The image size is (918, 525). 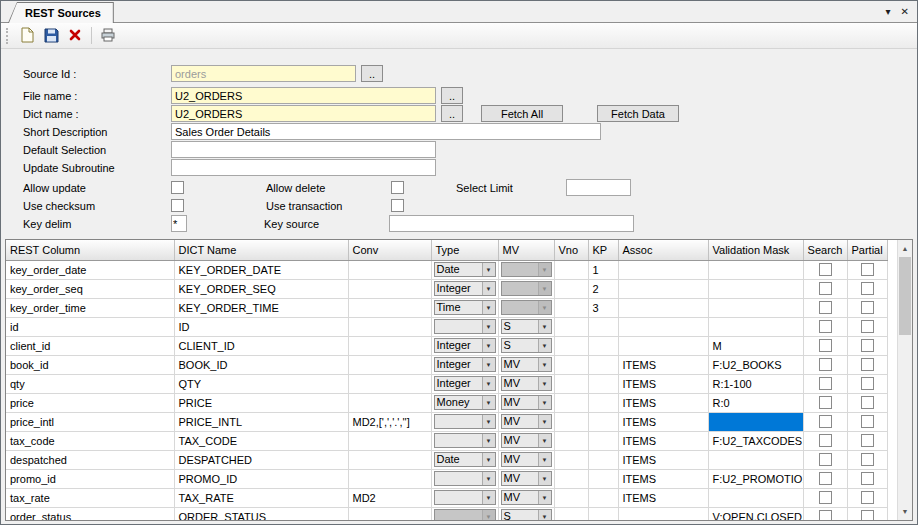 What do you see at coordinates (179, 224) in the screenshot?
I see `key-delim-input` at bounding box center [179, 224].